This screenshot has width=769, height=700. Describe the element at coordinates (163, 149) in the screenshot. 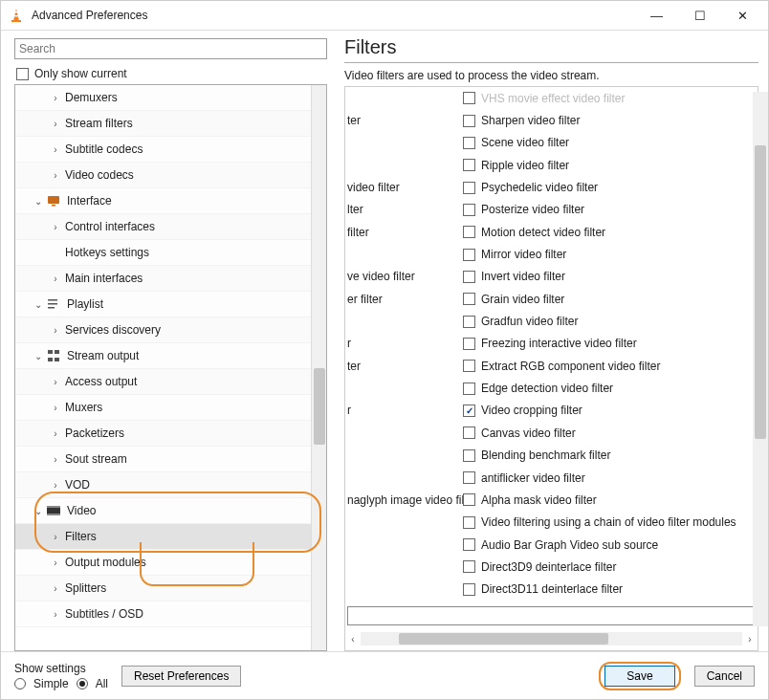

I see `tree-item-subtitle-codecs: ›Subtitle codecs` at that location.